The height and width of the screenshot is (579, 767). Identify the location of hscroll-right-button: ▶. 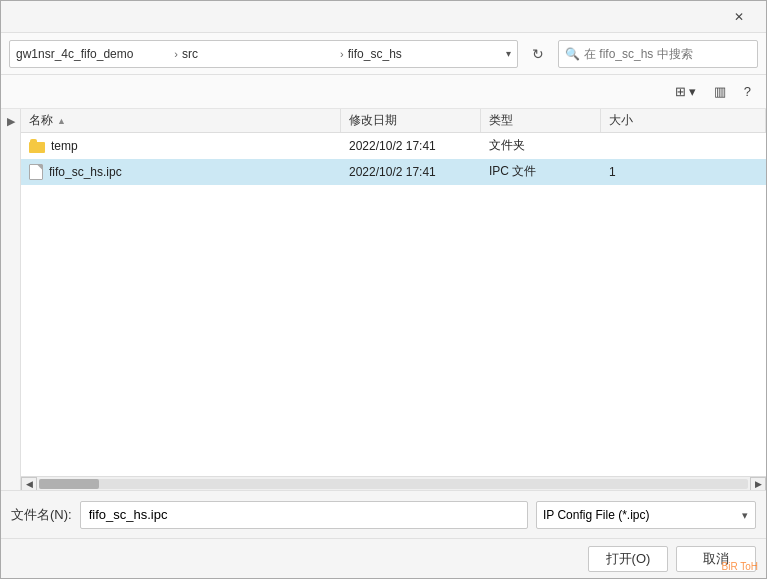
(758, 484).